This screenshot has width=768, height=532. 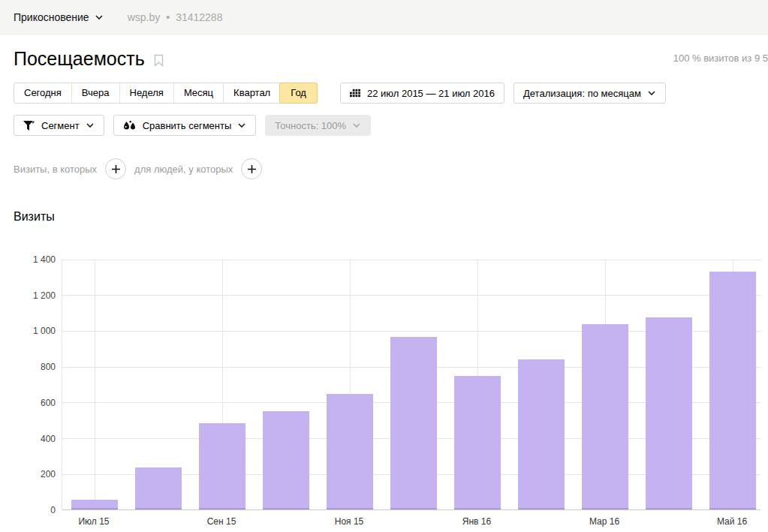 What do you see at coordinates (44, 331) in the screenshot?
I see `y-axis-tick-label: 1 000` at bounding box center [44, 331].